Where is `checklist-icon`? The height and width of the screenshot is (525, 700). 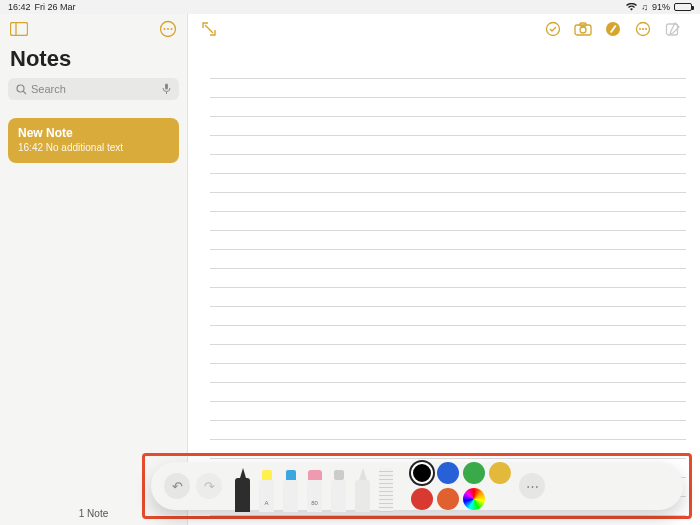 checklist-icon is located at coordinates (553, 29).